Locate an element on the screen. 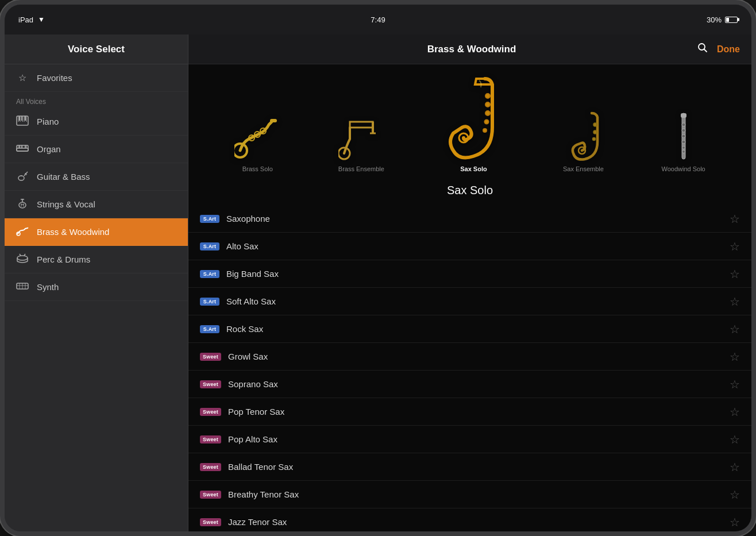 Image resolution: width=756 pixels, height=536 pixels. favorites-icon: ☆ is located at coordinates (22, 78).